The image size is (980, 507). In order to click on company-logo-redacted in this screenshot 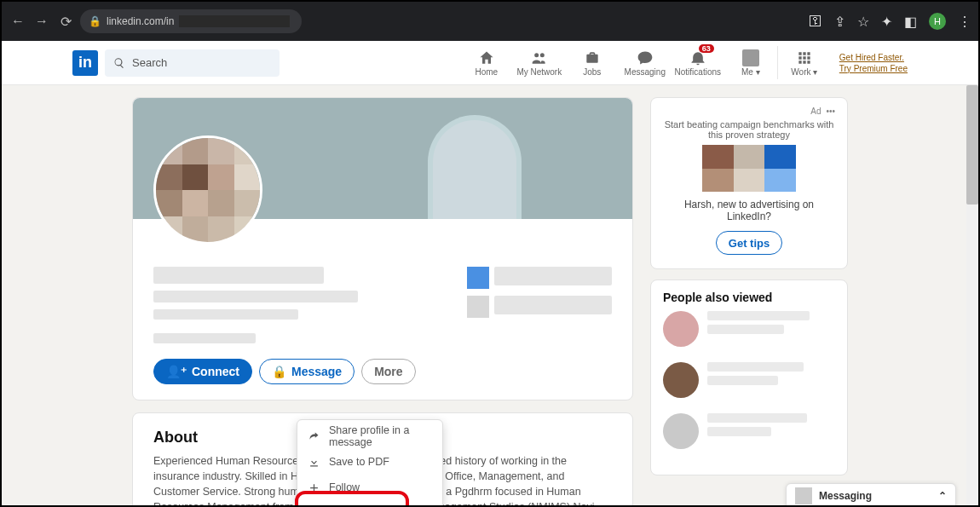, I will do `click(478, 278)`.